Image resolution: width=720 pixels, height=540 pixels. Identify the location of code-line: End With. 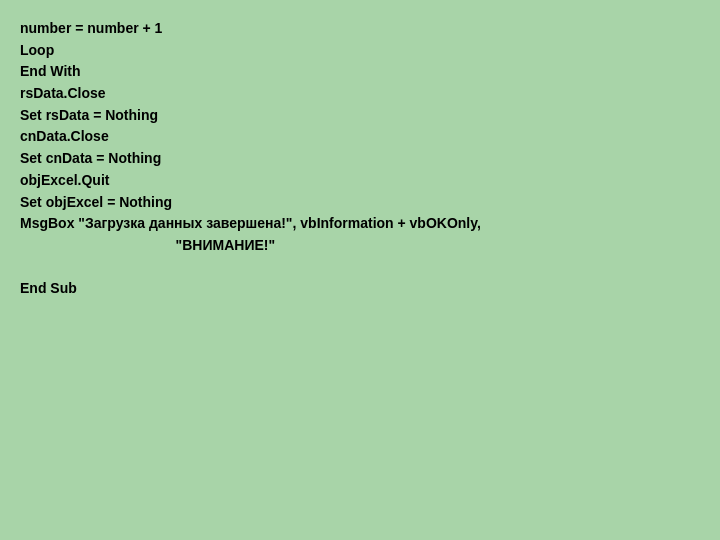
(360, 72).